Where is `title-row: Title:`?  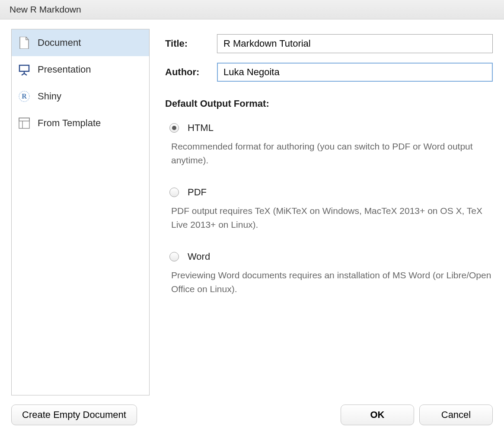 title-row: Title: is located at coordinates (329, 44).